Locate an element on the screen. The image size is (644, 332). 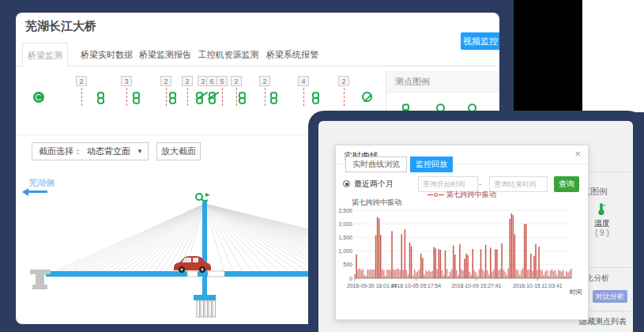
temperature-count: ( 9 ) is located at coordinates (602, 232).